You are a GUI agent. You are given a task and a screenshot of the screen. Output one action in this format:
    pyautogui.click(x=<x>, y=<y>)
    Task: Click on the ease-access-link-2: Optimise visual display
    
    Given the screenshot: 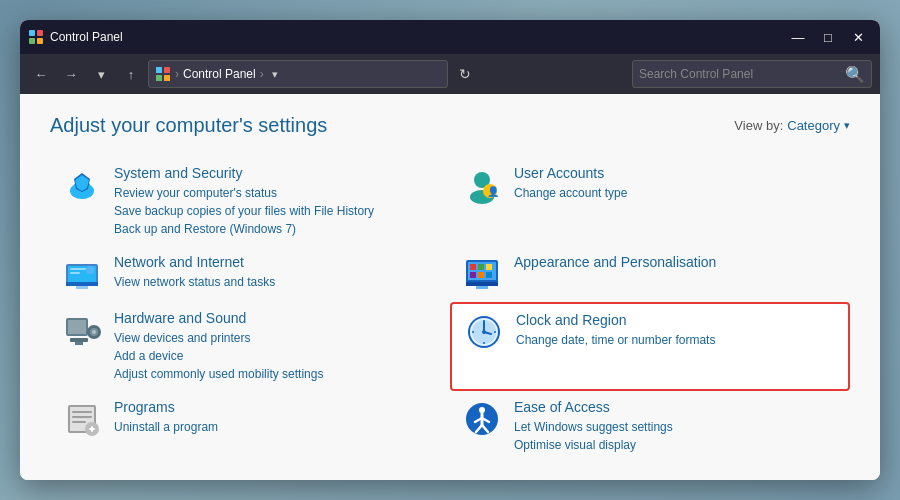 What is the action you would take?
    pyautogui.click(x=676, y=445)
    